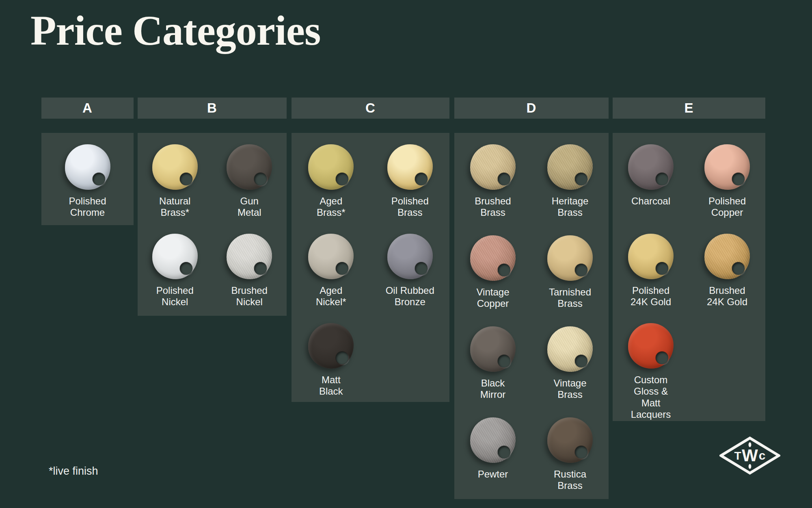 The height and width of the screenshot is (508, 812). Describe the element at coordinates (570, 360) in the screenshot. I see `finish-vintage-brass: Vintage Brass` at that location.